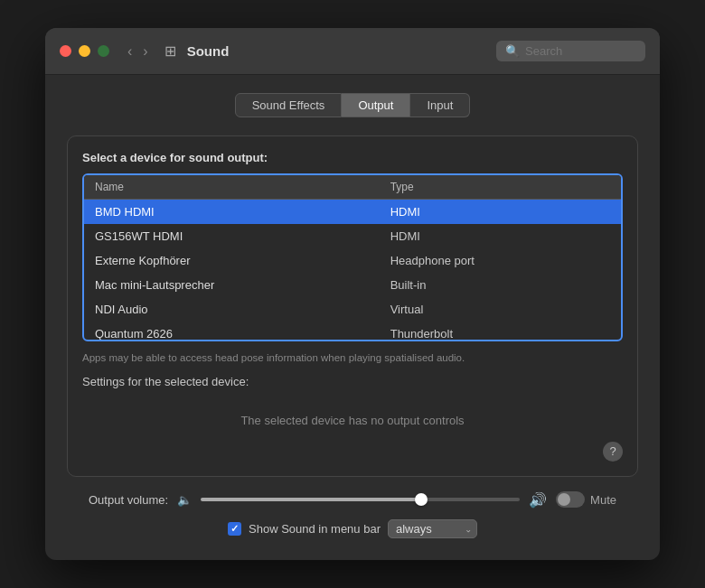  Describe the element at coordinates (352, 157) in the screenshot. I see `select-device-label: Select a device for sound output:` at that location.